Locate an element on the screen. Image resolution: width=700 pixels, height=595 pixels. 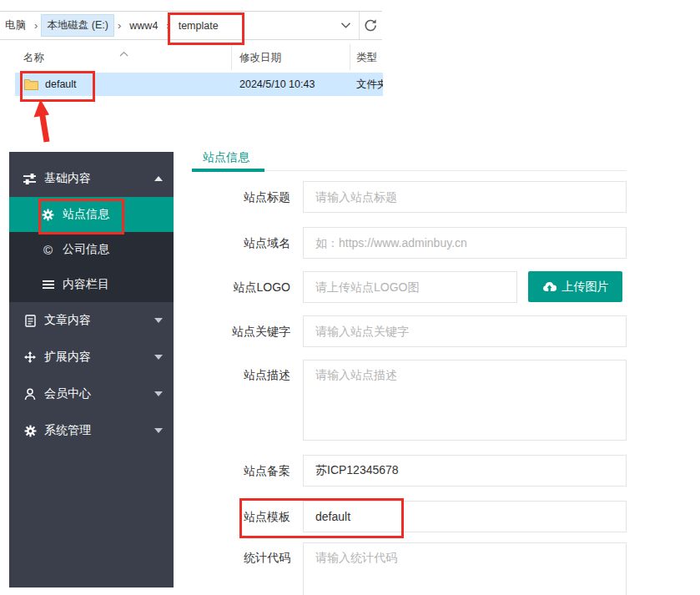
folder-icon is located at coordinates (32, 84).